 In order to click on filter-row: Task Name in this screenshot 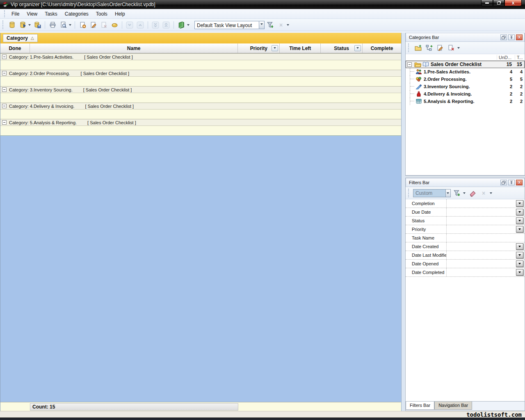, I will do `click(465, 238)`.